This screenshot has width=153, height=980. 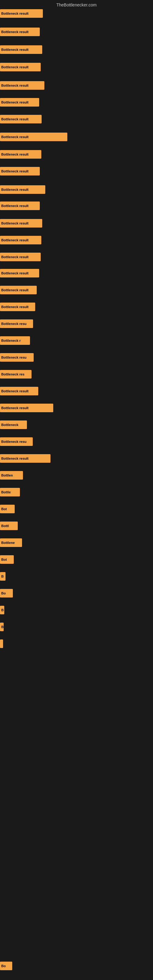 What do you see at coordinates (11, 476) in the screenshot?
I see `bar-item-27: Bottlen` at bounding box center [11, 476].